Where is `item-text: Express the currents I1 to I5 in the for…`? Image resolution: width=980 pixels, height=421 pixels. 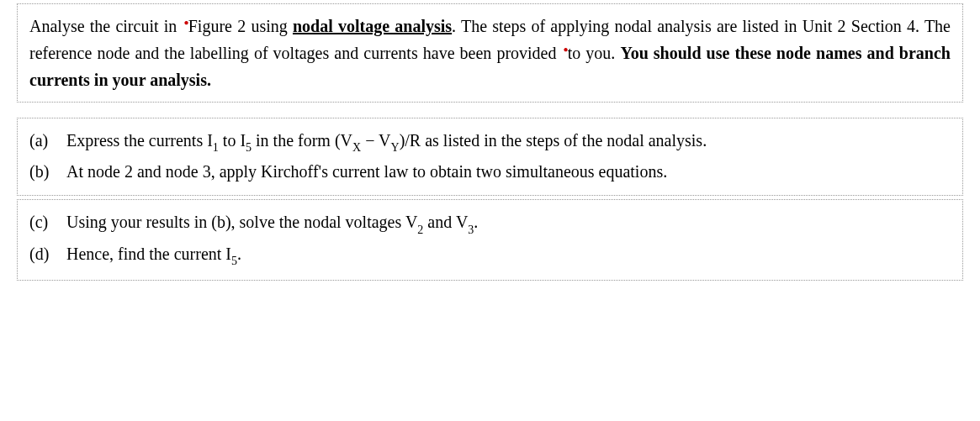 item-text: Express the currents I1 to I5 in the for… is located at coordinates (508, 141).